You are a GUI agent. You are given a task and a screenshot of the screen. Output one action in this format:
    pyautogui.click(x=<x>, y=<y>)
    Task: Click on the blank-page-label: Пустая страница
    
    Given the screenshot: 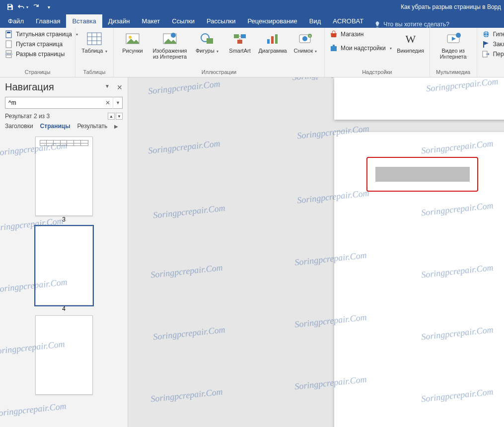 What is the action you would take?
    pyautogui.click(x=39, y=44)
    